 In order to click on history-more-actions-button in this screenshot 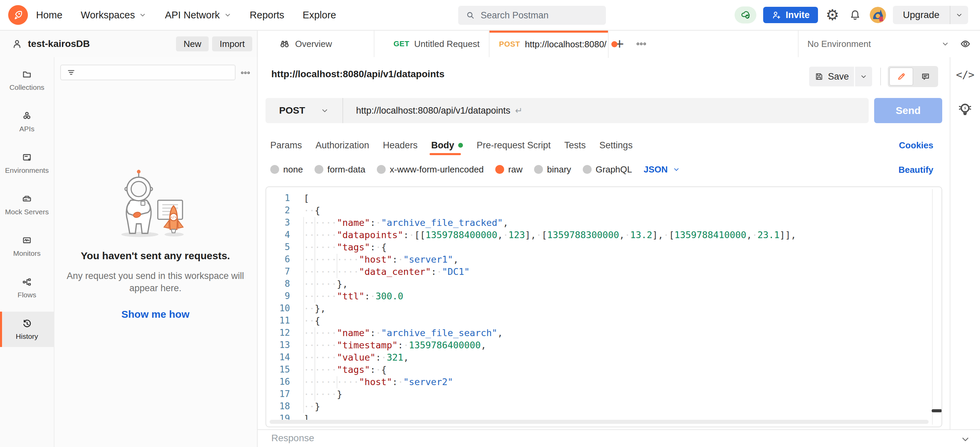, I will do `click(245, 73)`.